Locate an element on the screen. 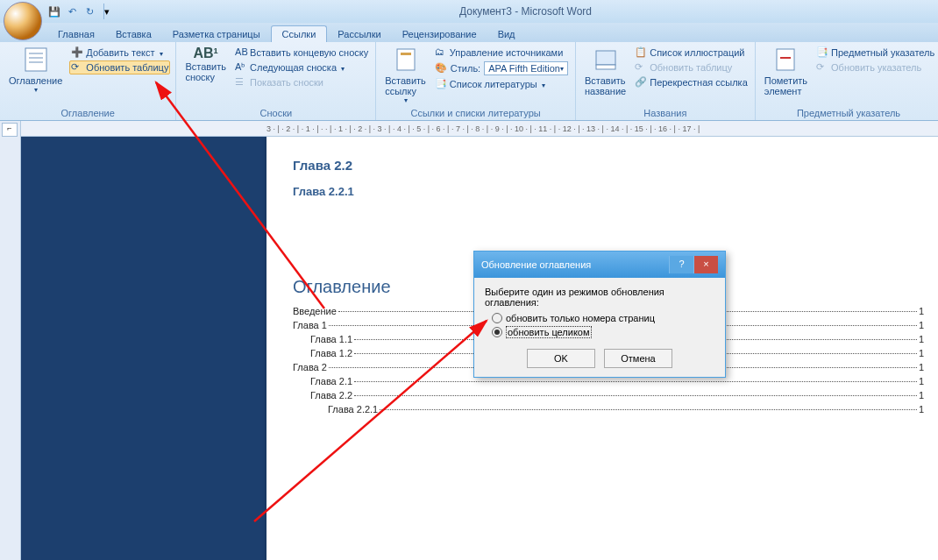 This screenshot has width=938, height=560. bibliography-button: 📑Список литературы is located at coordinates (501, 84).